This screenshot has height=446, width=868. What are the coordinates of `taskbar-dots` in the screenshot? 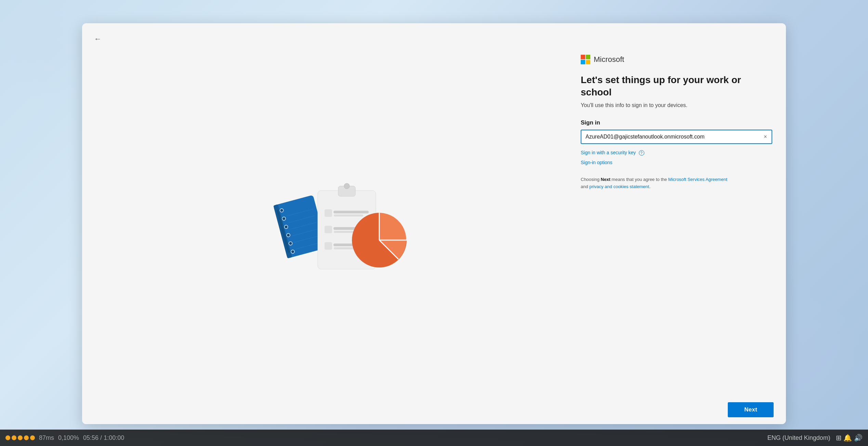 It's located at (20, 438).